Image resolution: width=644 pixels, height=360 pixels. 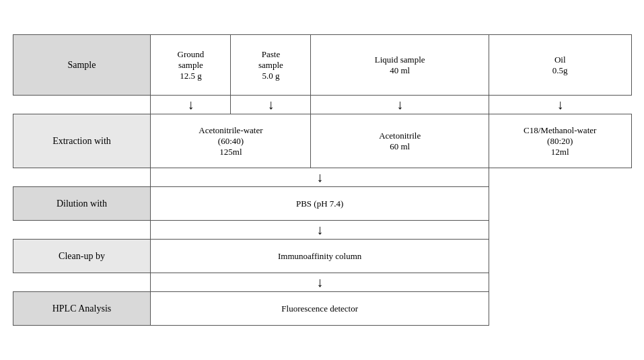 What do you see at coordinates (560, 204) in the screenshot?
I see `dilution-empty` at bounding box center [560, 204].